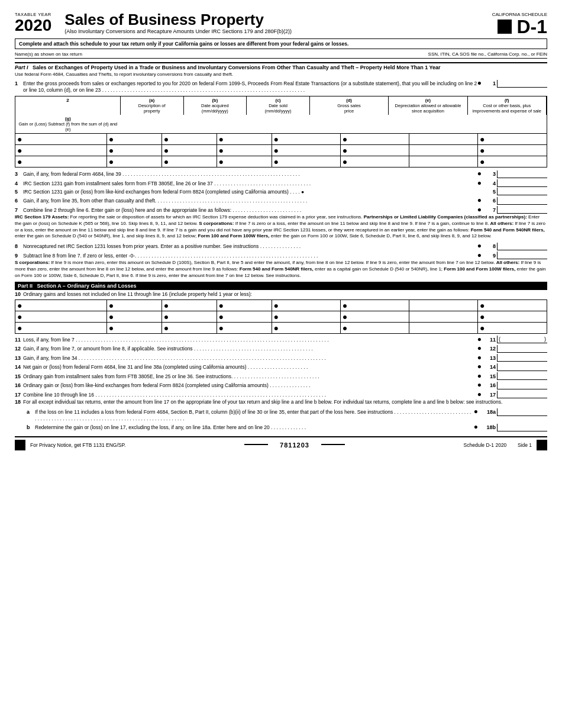 This screenshot has height=728, width=562. I want to click on part1-title: Sales or Exchanges of Property Used in a…, so click(237, 67).